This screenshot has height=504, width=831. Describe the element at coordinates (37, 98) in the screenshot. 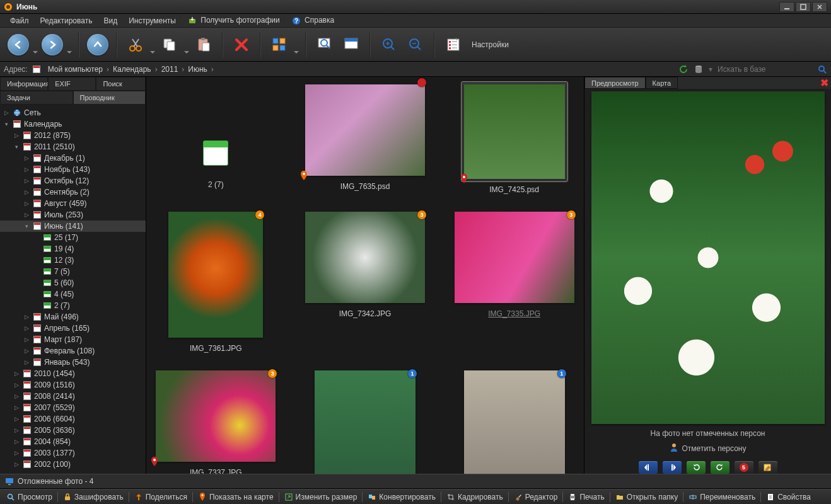

I see `tab-tasks: Задачи` at that location.